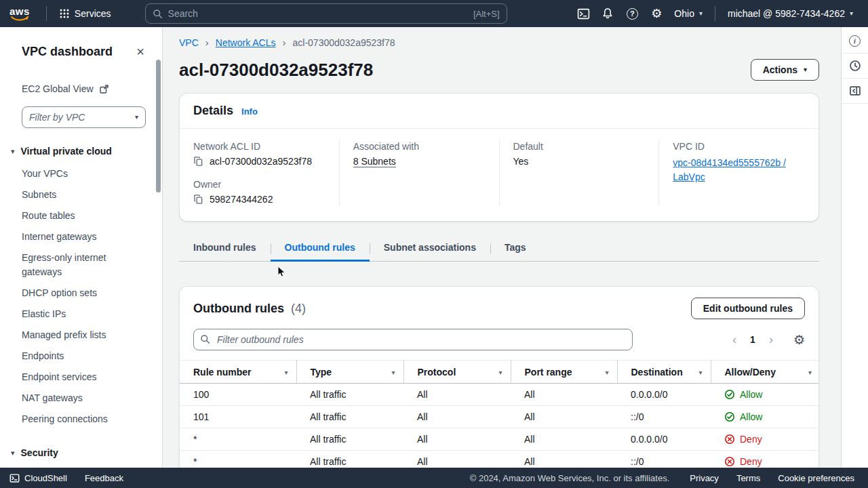 Image resolution: width=868 pixels, height=488 pixels. I want to click on global-search: [Alt+S], so click(326, 14).